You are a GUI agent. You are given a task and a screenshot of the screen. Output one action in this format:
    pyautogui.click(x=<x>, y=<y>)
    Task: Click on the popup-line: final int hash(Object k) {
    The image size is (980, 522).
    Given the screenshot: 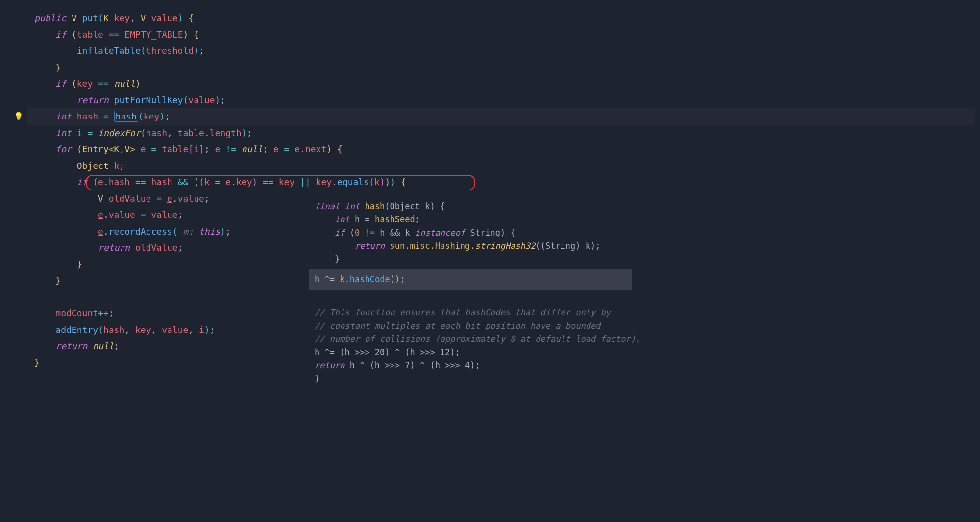 What is the action you would take?
    pyautogui.click(x=470, y=207)
    